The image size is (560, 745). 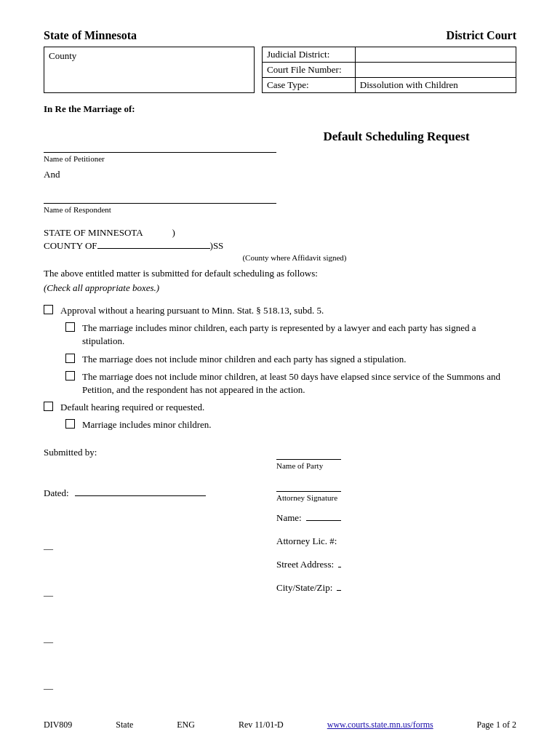 What do you see at coordinates (280, 311) in the screenshot?
I see `checkbox-item-1: Approval without a hearing pursuant to M…` at bounding box center [280, 311].